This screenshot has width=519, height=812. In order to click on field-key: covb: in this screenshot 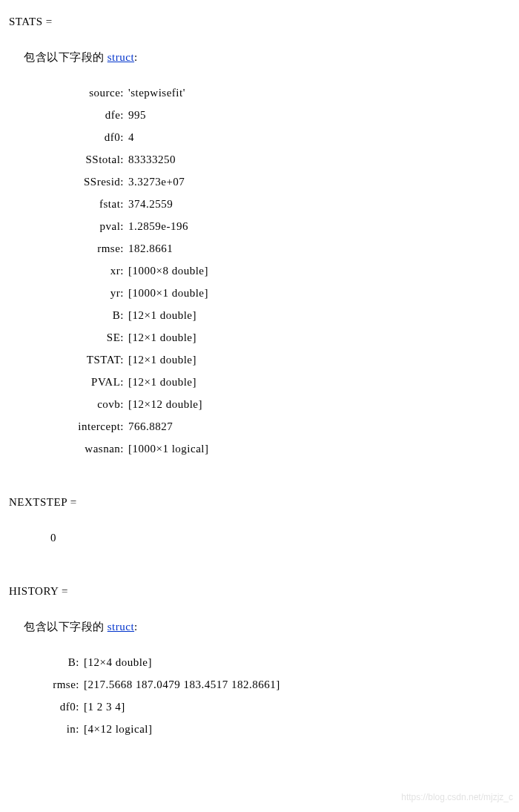, I will do `click(67, 404)`.